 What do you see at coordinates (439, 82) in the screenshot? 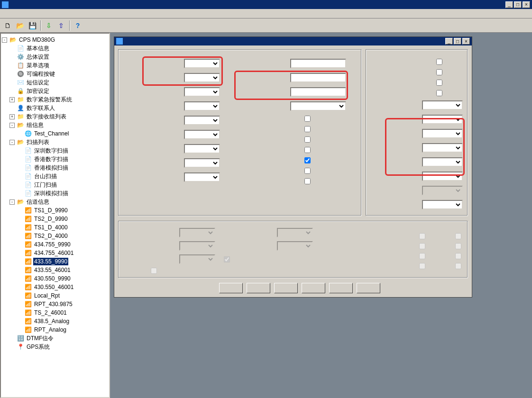
I see `datacall-check` at bounding box center [439, 82].